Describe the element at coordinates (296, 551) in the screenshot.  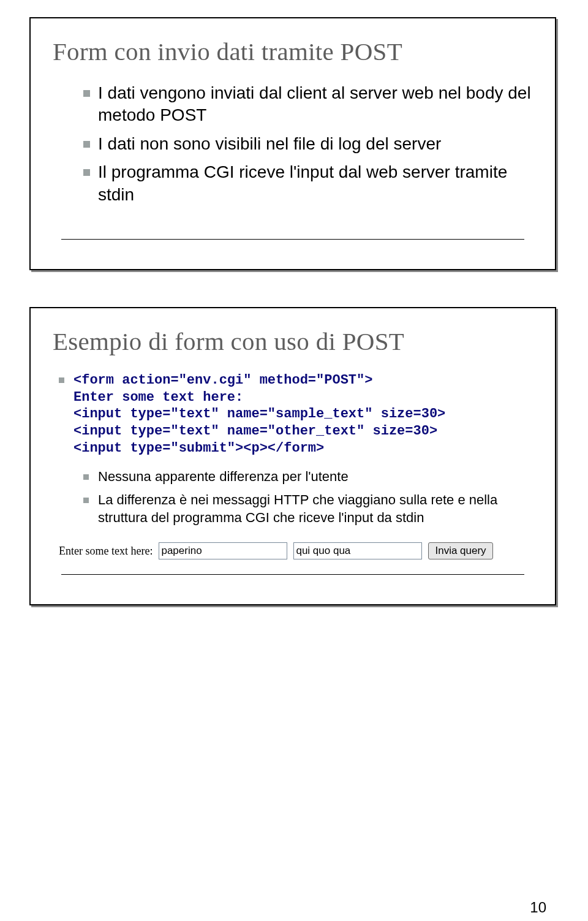
I see `form-preview: Enter some text here: Invia query` at that location.